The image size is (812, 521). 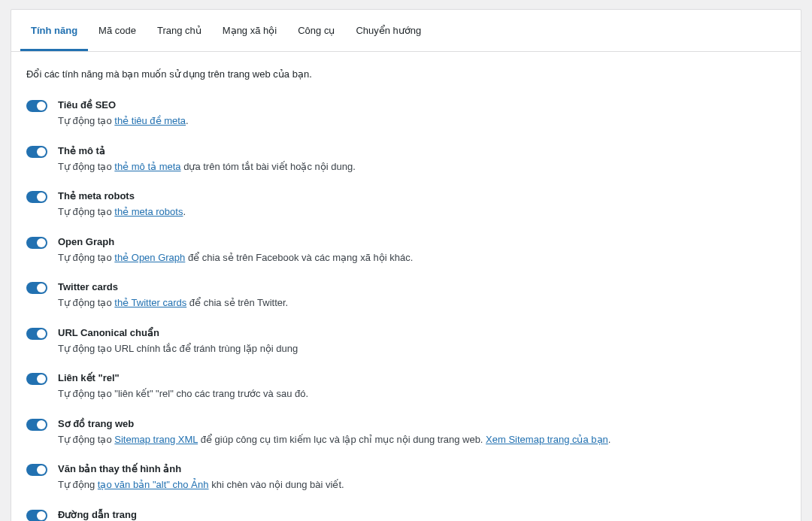 What do you see at coordinates (156, 439) in the screenshot?
I see `feature-link: Sitemap trang XML` at bounding box center [156, 439].